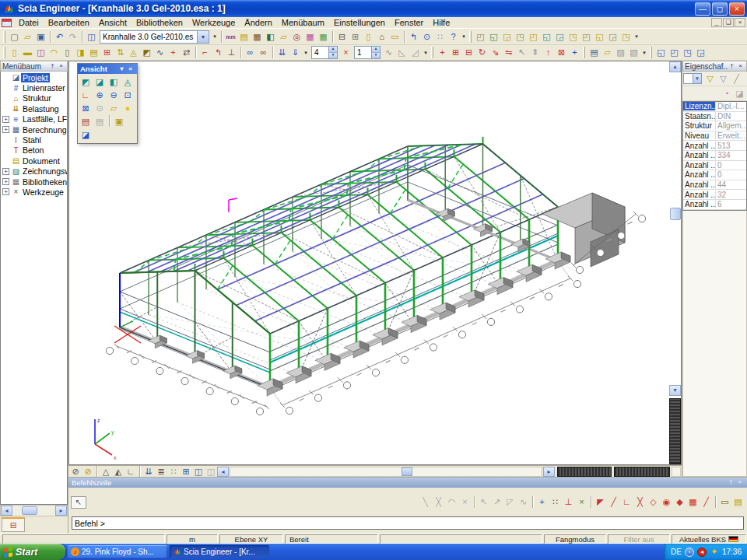  I want to click on project-combobox: Kranhalle 3.0 Gel-2010.es ▼, so click(154, 37).